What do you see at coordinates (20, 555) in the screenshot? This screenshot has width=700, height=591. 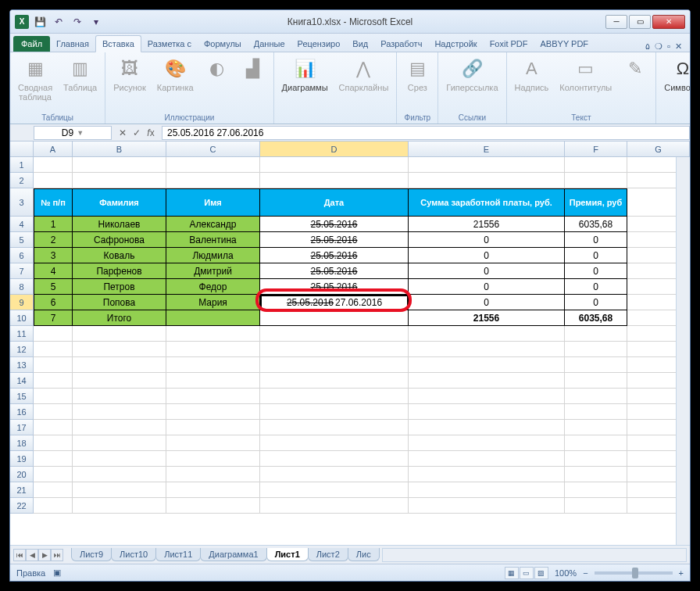 I see `sheet-nav-first-icon: ⏮` at bounding box center [20, 555].